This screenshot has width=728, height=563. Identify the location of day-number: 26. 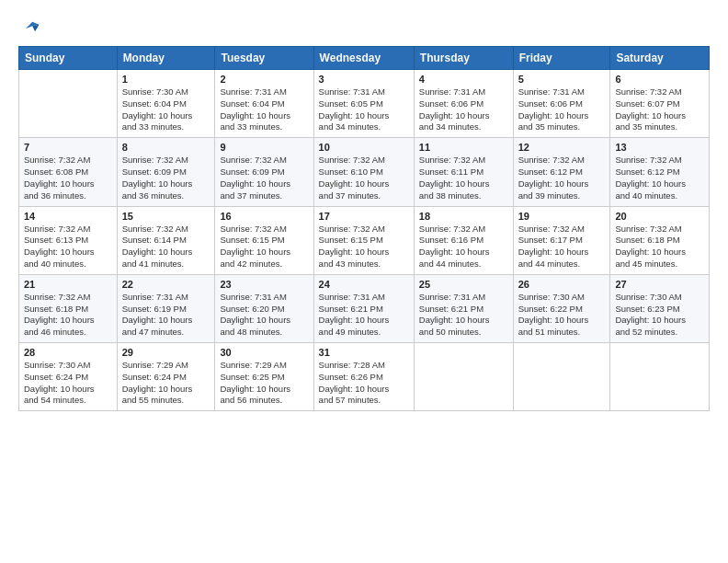
(563, 284).